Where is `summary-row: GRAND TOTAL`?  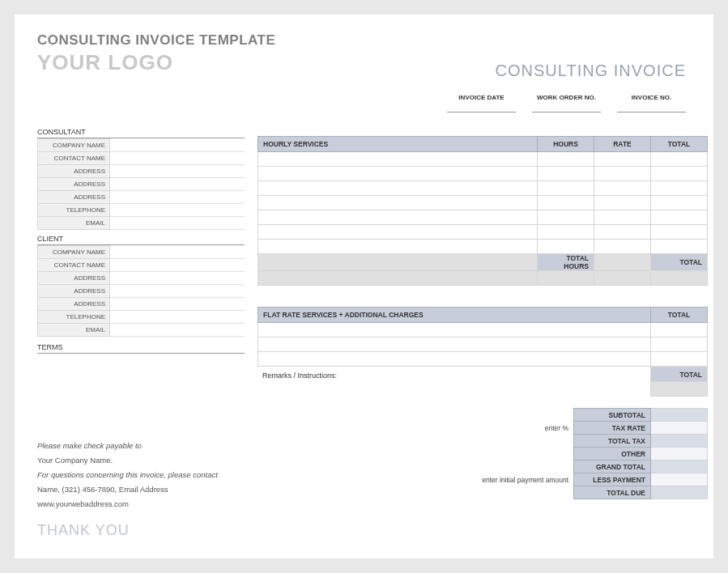 summary-row: GRAND TOTAL is located at coordinates (483, 467).